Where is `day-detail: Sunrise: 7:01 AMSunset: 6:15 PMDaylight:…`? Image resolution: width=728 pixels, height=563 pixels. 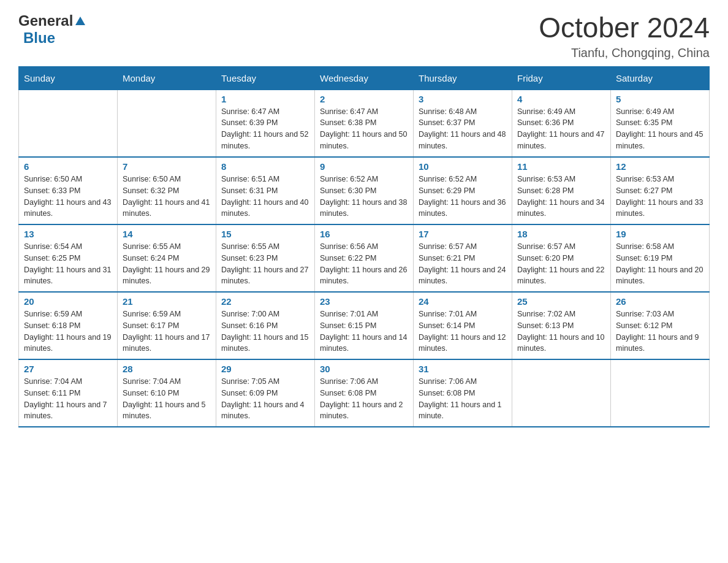
day-detail: Sunrise: 7:01 AMSunset: 6:15 PMDaylight:… is located at coordinates (364, 331).